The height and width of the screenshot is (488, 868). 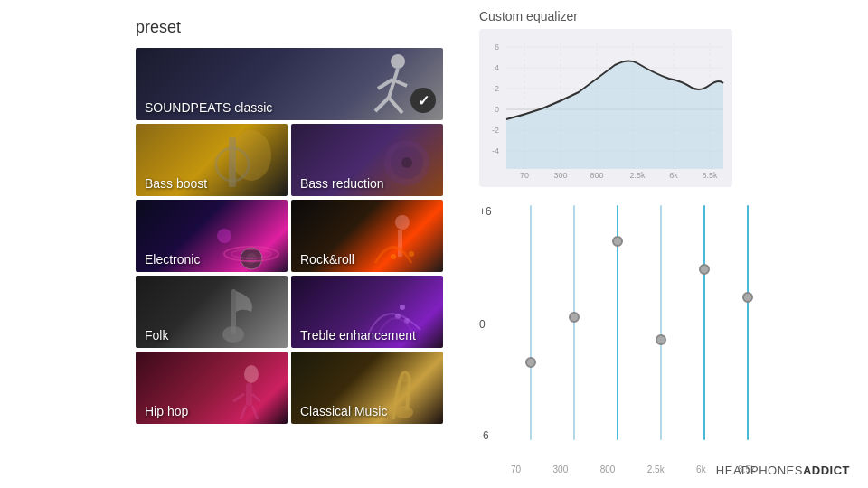 I want to click on preset-label: preset, so click(x=289, y=27).